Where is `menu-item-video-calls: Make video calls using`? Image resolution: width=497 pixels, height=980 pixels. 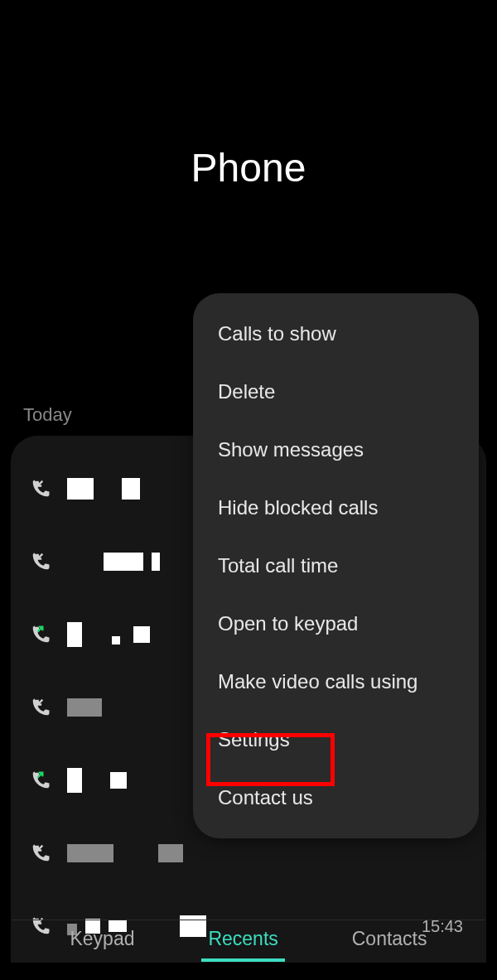
menu-item-video-calls: Make video calls using is located at coordinates (336, 682).